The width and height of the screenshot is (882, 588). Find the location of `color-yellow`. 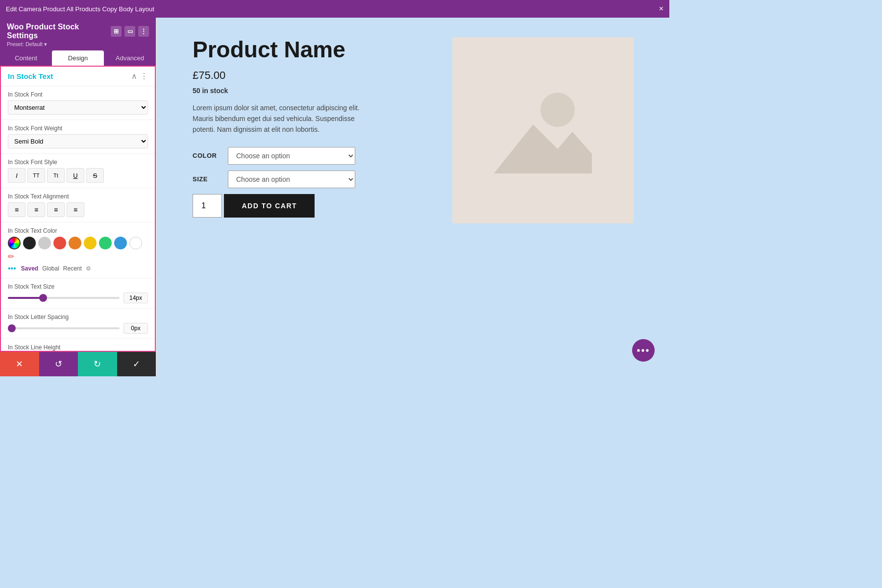

color-yellow is located at coordinates (90, 243).